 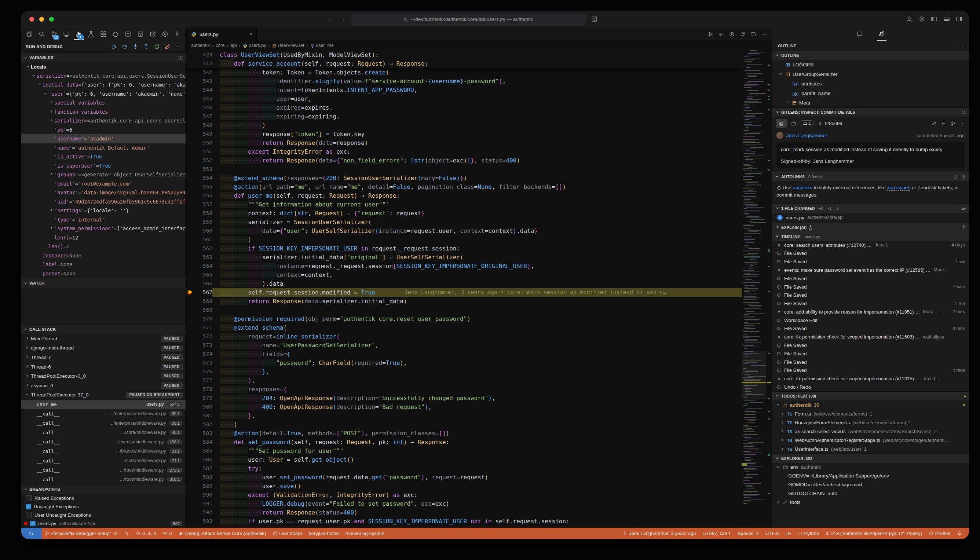 I want to click on activity-item-github, so click(x=116, y=34).